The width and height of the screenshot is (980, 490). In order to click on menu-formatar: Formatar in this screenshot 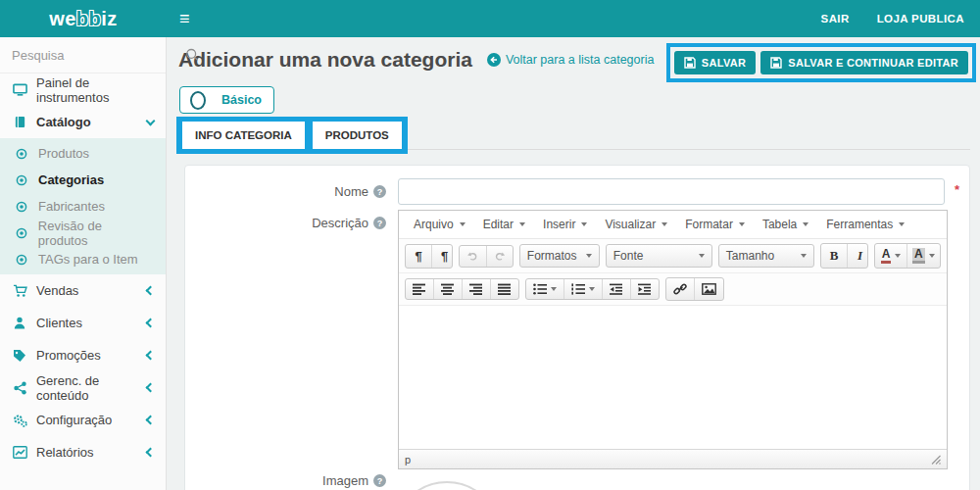, I will do `click(715, 224)`.